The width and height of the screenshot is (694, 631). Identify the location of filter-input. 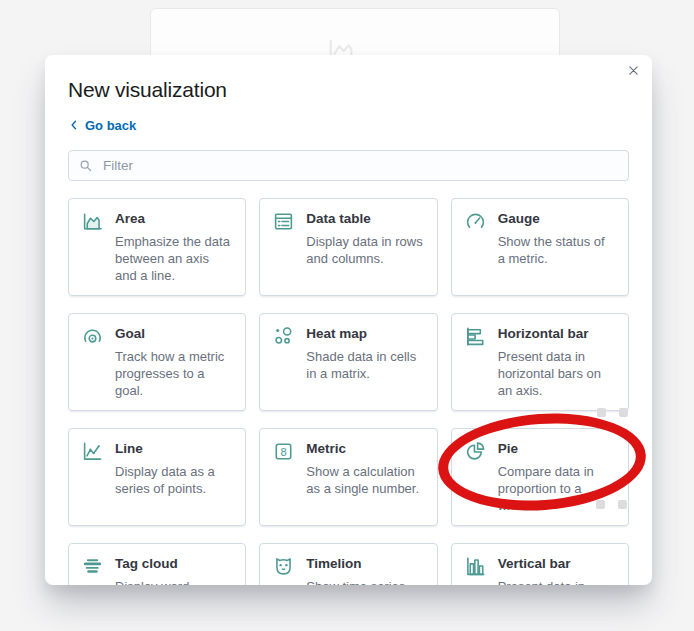
(360, 166).